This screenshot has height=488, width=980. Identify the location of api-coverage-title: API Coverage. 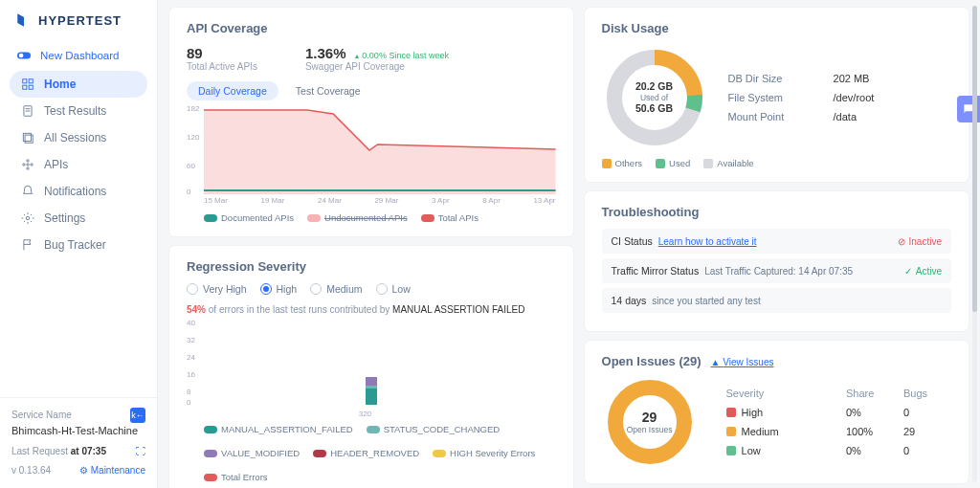
(371, 29).